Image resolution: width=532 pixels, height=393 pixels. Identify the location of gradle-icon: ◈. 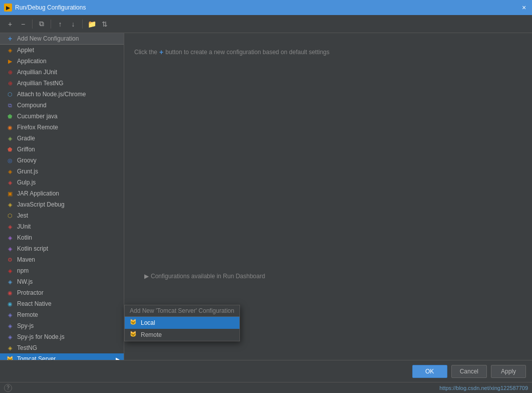
(10, 138).